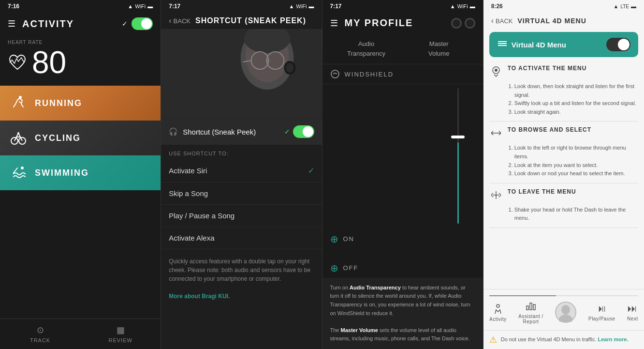 Image resolution: width=644 pixels, height=349 pixels. Describe the element at coordinates (120, 340) in the screenshot. I see `review-label: REVIEW` at that location.